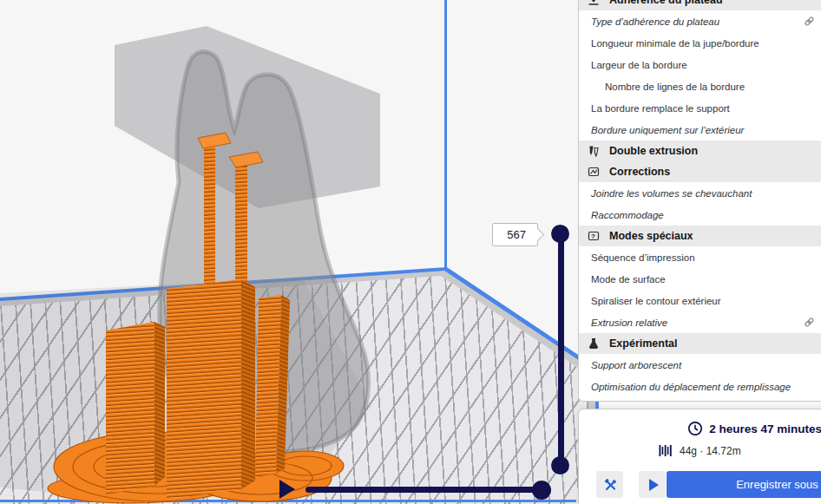 The image size is (821, 504). What do you see at coordinates (699, 108) in the screenshot?
I see `setting-brim-replaces-support: La bordure remplace le support` at bounding box center [699, 108].